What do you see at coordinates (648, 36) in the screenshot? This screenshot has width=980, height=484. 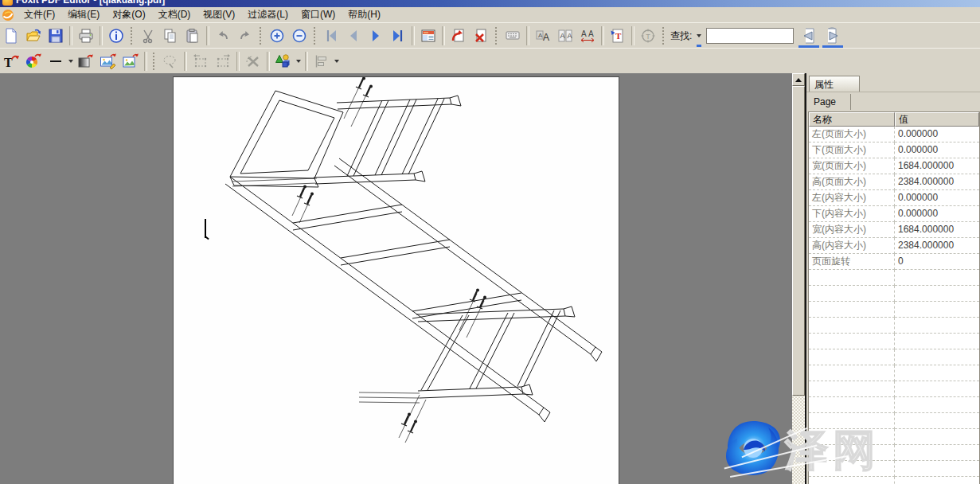 I see `text-object-button: T` at bounding box center [648, 36].